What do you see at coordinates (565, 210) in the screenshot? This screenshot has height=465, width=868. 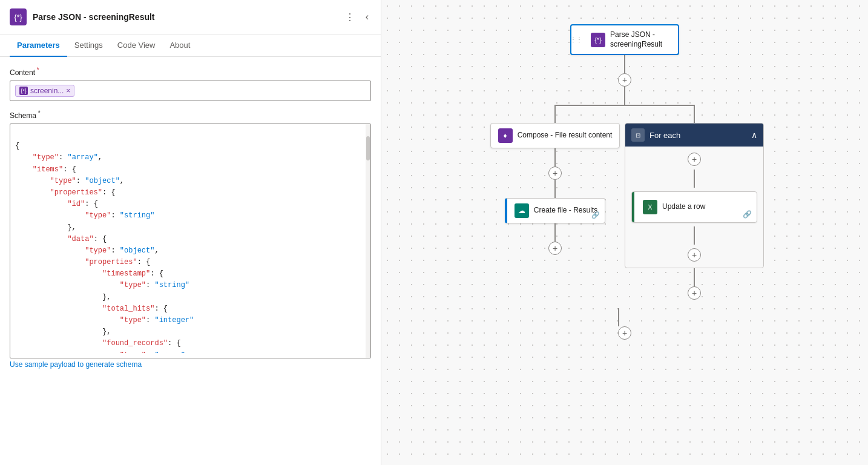 I see `create-file-label: Create file - Results` at bounding box center [565, 210].